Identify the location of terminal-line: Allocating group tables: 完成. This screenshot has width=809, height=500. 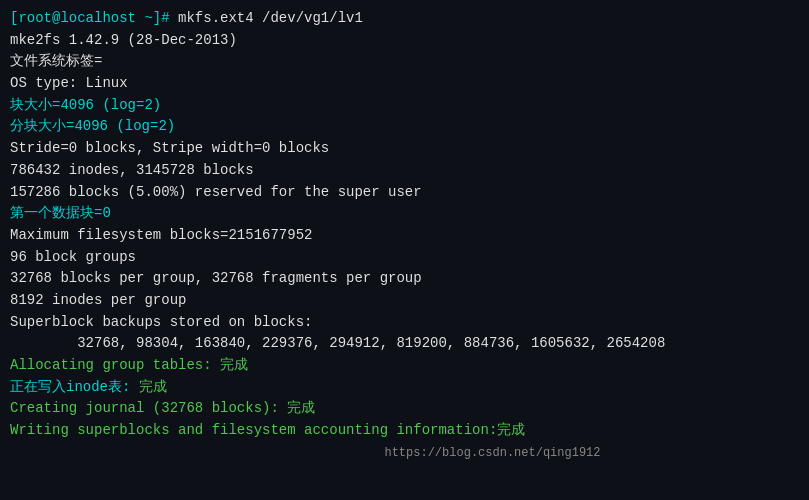
(404, 366).